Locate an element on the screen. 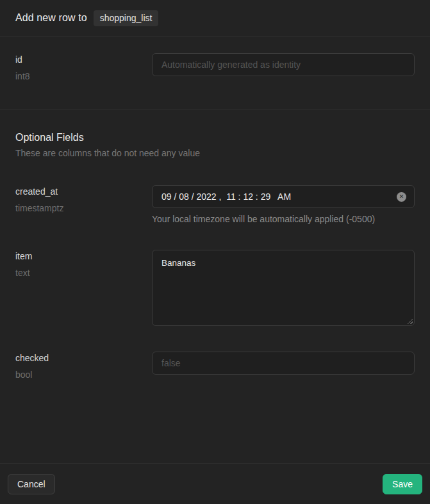 Image resolution: width=430 pixels, height=504 pixels. field-name-label: id is located at coordinates (83, 60).